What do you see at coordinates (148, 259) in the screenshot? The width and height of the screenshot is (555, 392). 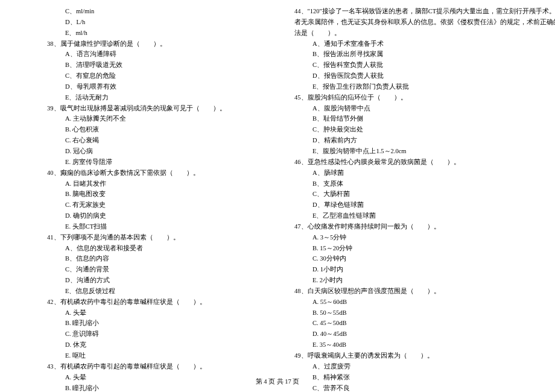 I see `q41-option-b: B、信息的内容` at bounding box center [148, 259].